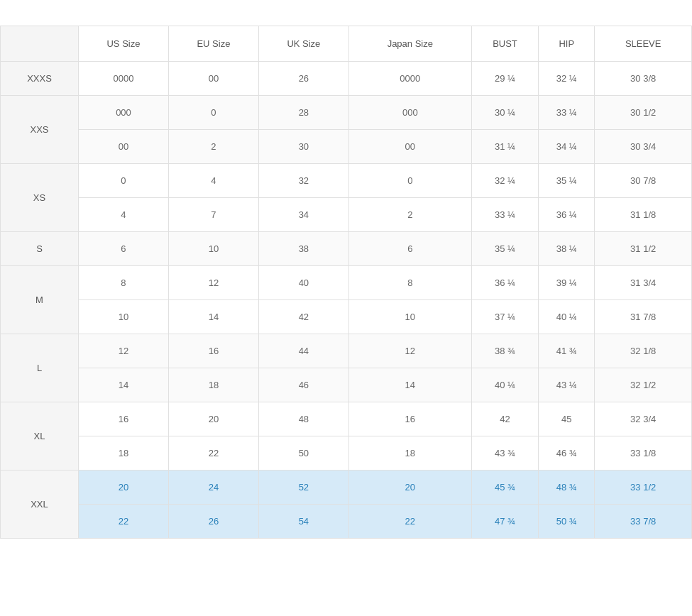 This screenshot has width=692, height=616. I want to click on cell-hip: 40 ¼, so click(566, 317).